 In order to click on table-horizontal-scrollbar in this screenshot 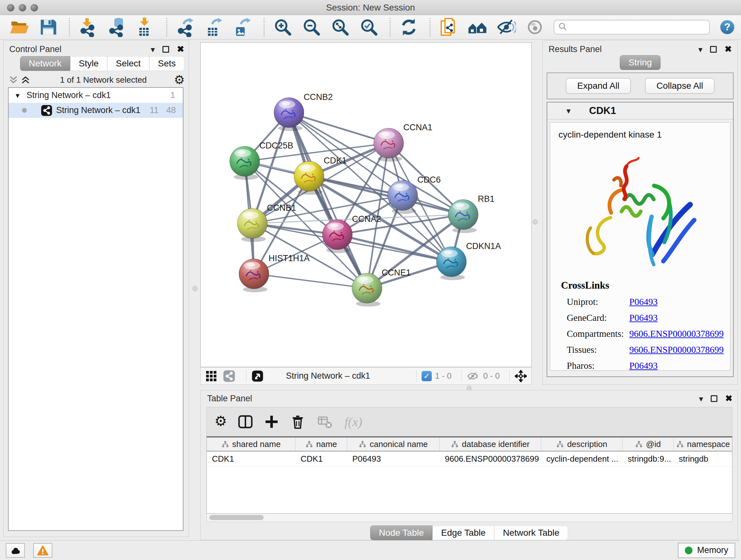, I will do `click(469, 518)`.